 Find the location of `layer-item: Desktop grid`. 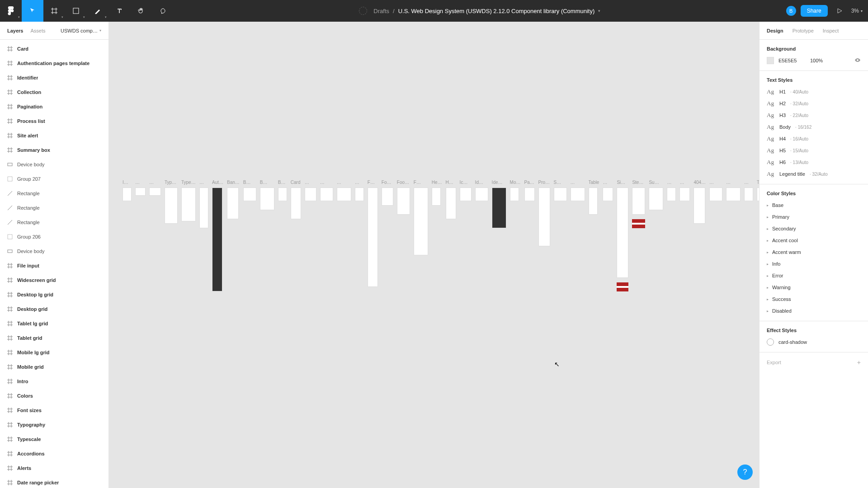

layer-item: Desktop grid is located at coordinates (54, 309).